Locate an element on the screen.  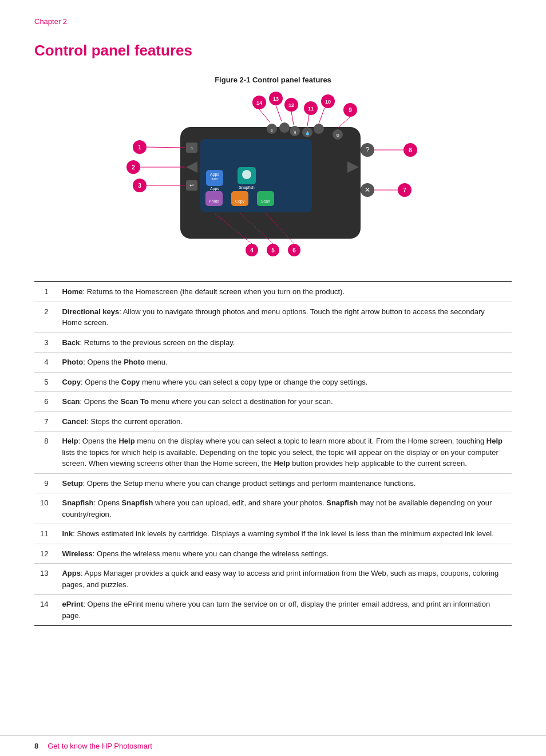
row-description: Copy: Opens the Copy menu where you can … is located at coordinates (284, 382).